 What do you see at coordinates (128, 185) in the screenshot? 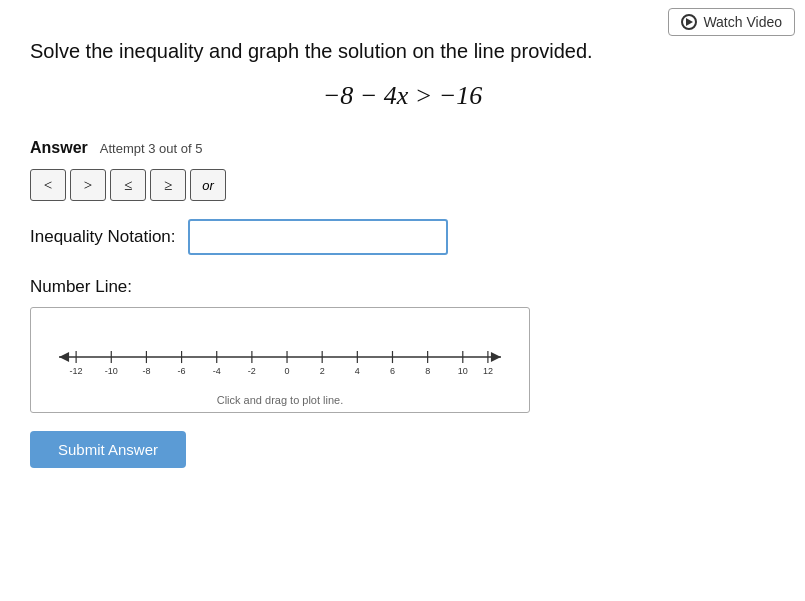
I see `less-equal-button: ≤` at bounding box center [128, 185].